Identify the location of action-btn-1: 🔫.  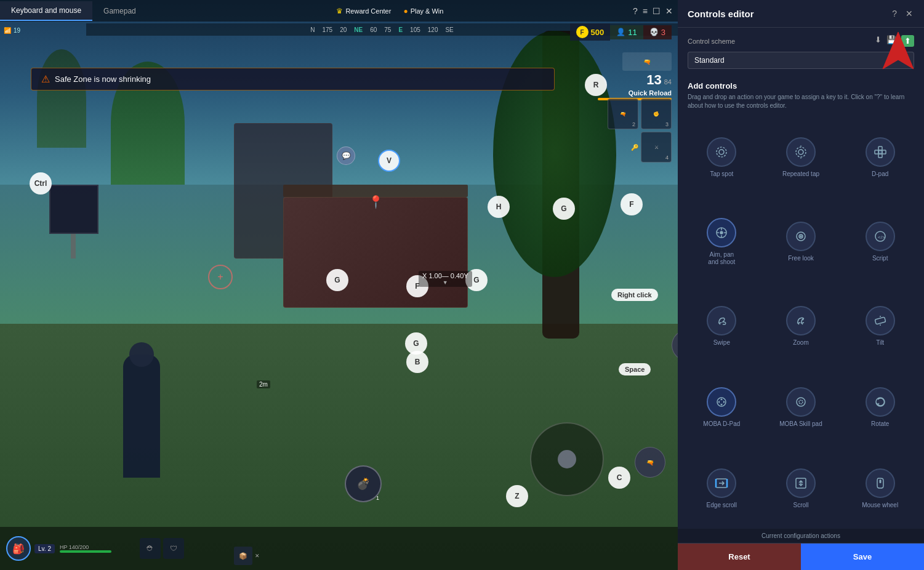
(650, 462).